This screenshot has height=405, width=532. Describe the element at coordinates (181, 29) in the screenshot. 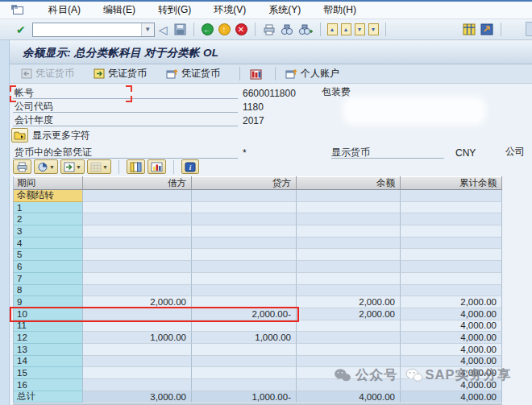

I see `save-icon` at that location.